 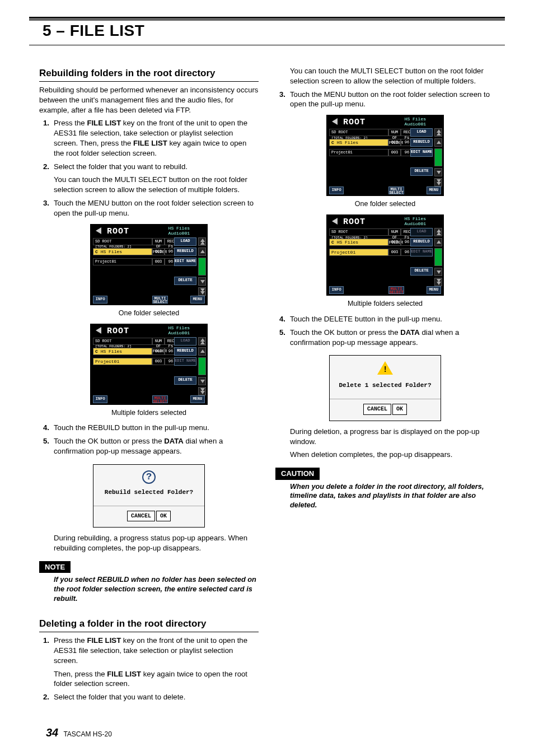 What do you see at coordinates (385, 156) in the screenshot?
I see `screenshot-delete-one-selected: ROOT HS FilesAudio001 SD ROOT[TOTAL FOLD…` at bounding box center [385, 156].